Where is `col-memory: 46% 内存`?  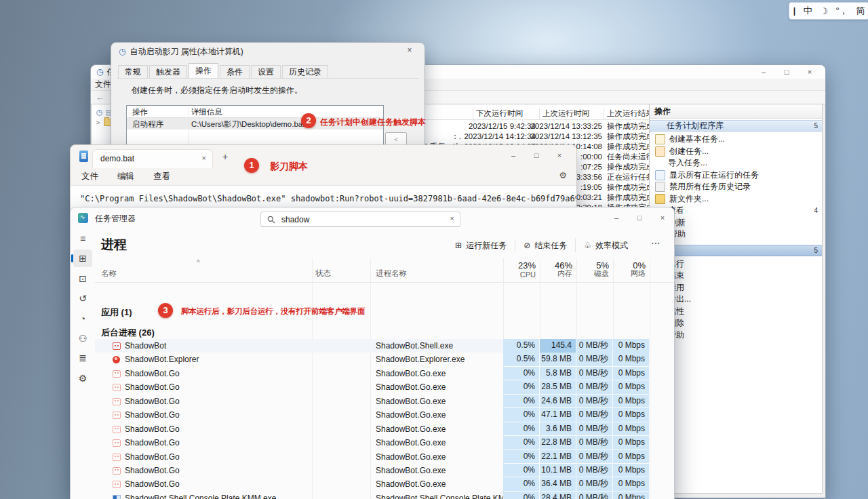 col-memory: 46% 内存 is located at coordinates (558, 270).